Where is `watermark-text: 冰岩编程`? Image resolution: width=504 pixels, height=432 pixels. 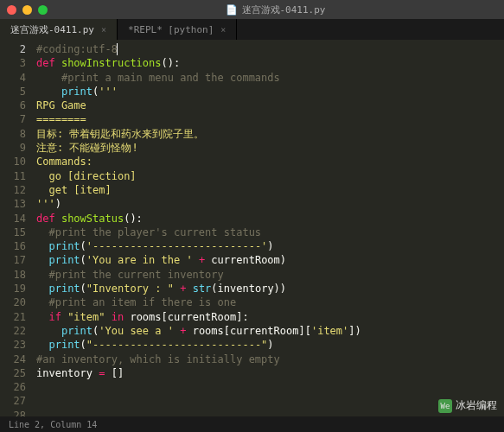
watermark-text: 冰岩编程 is located at coordinates (476, 406).